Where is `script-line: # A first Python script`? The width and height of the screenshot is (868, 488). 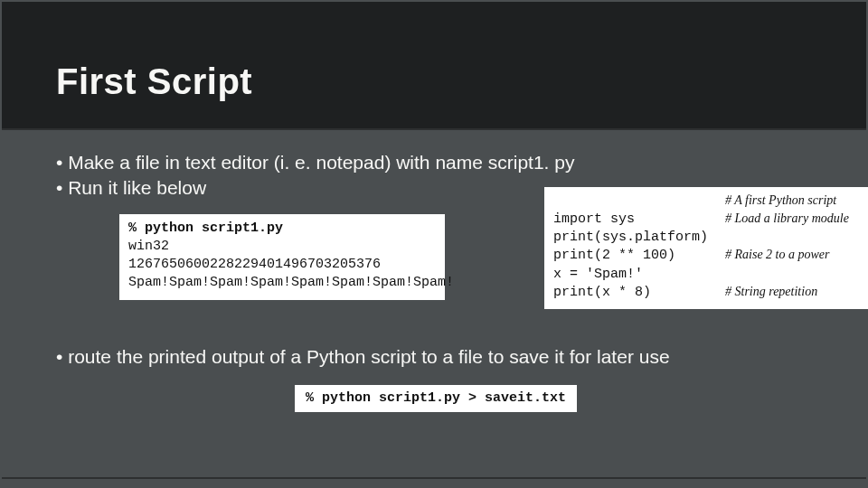 script-line: # A first Python script is located at coordinates (711, 202).